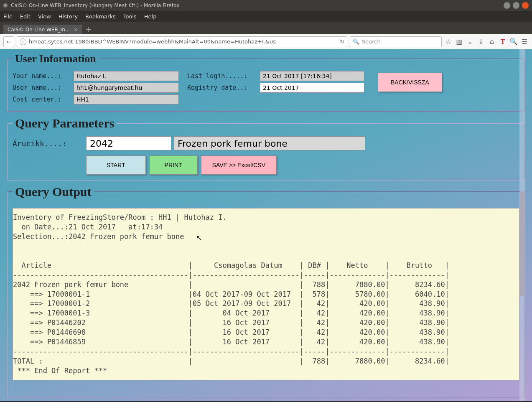 Image resolution: width=532 pixels, height=402 pixels. Describe the element at coordinates (68, 17) in the screenshot. I see `menu-history: History` at that location.